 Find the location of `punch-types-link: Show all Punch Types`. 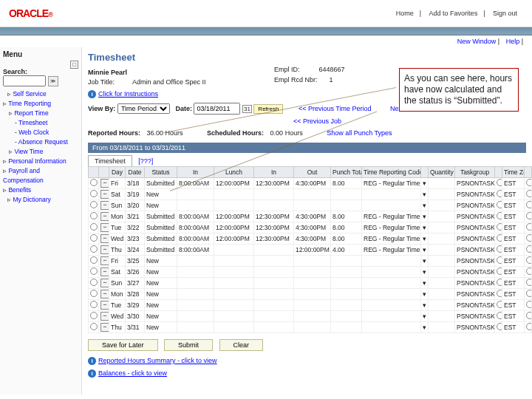

punch-types-link: Show all Punch Types is located at coordinates (359, 133).